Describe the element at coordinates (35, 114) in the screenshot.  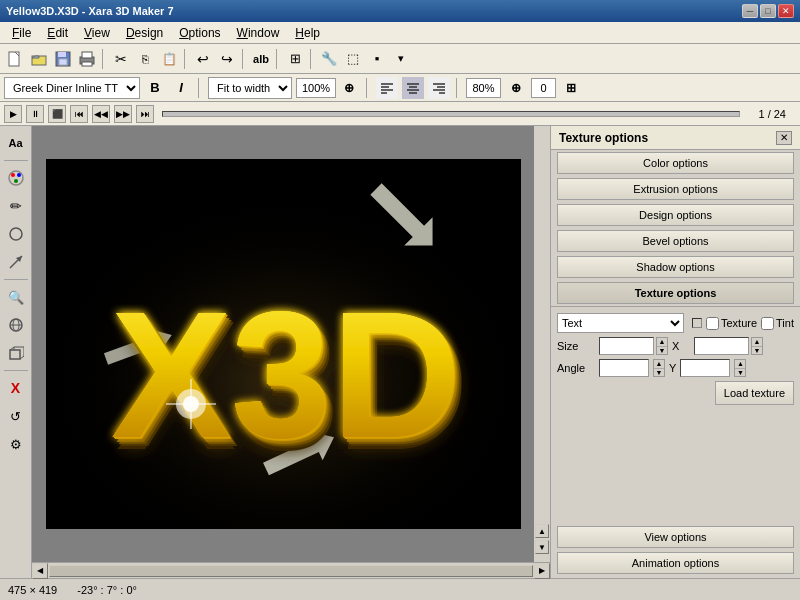
I see `pause-button: ⏸` at that location.